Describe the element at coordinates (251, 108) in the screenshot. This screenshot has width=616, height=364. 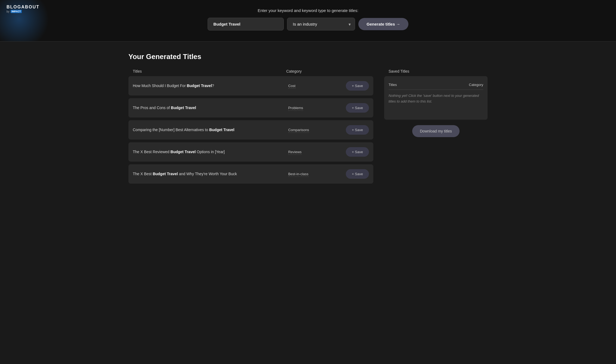
I see `table-row: The Pros and Cons of Budget Travel Probl…` at that location.